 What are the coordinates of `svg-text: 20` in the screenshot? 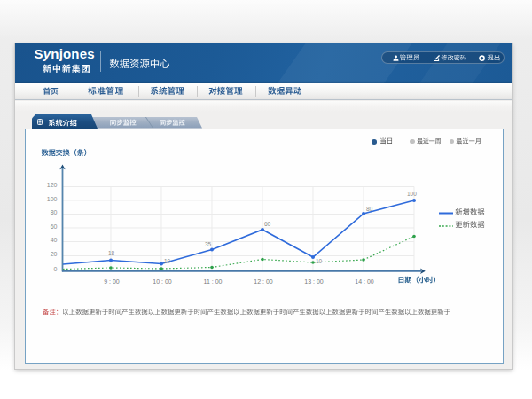 It's located at (54, 254).